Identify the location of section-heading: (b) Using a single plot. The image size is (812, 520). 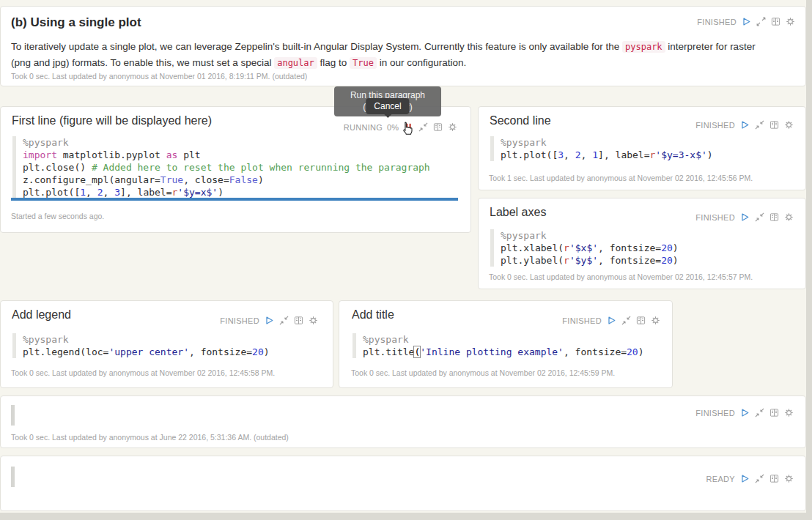
(76, 23).